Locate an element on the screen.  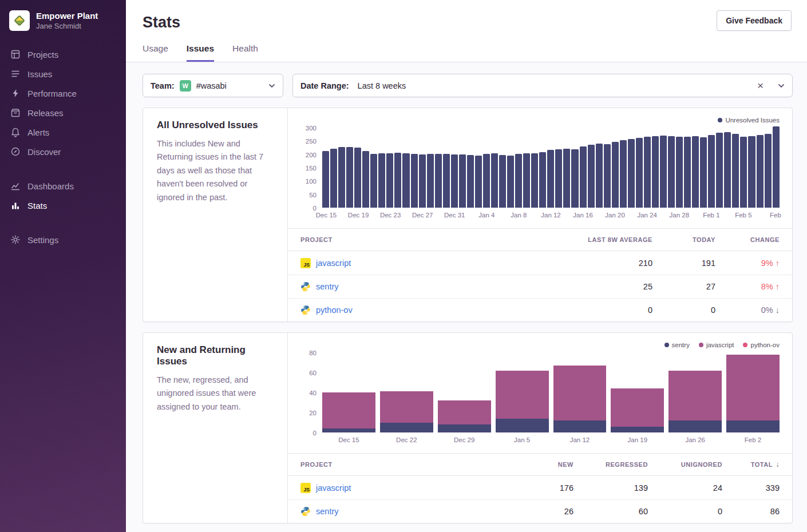
sidebar-item-settings: Settings is located at coordinates (63, 240).